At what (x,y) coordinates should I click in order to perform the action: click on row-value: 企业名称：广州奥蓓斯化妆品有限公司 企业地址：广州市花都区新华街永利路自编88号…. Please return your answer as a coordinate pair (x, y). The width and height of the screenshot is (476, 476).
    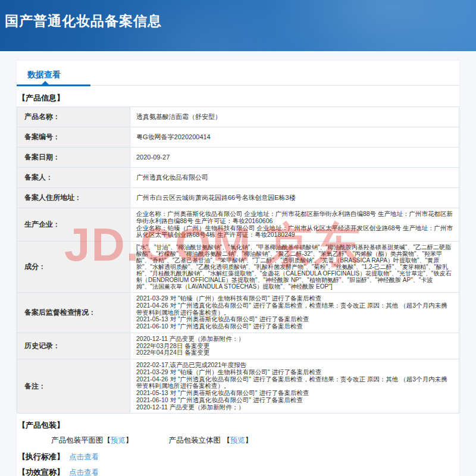
    Looking at the image, I should click on (295, 225).